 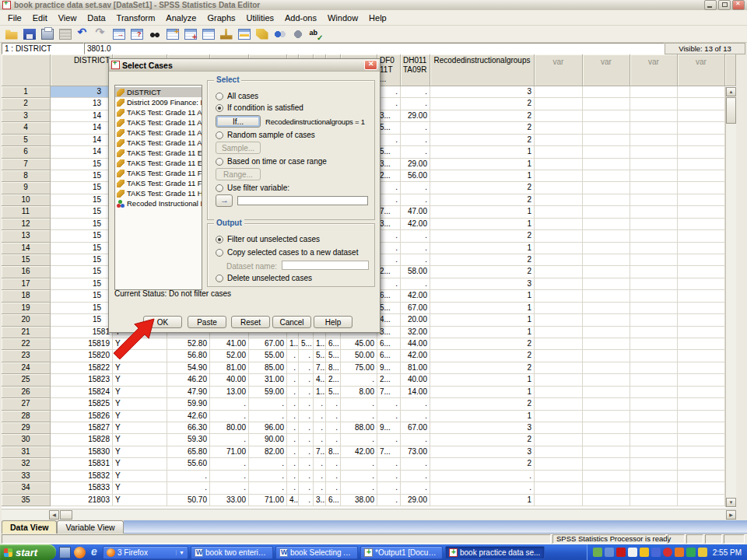 I want to click on redo-button, so click(x=101, y=34).